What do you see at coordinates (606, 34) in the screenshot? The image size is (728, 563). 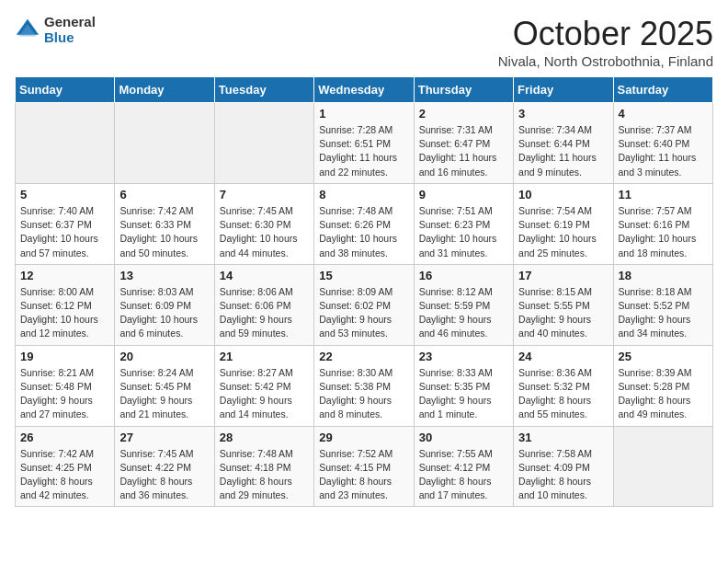 I see `month-title: October 2025` at bounding box center [606, 34].